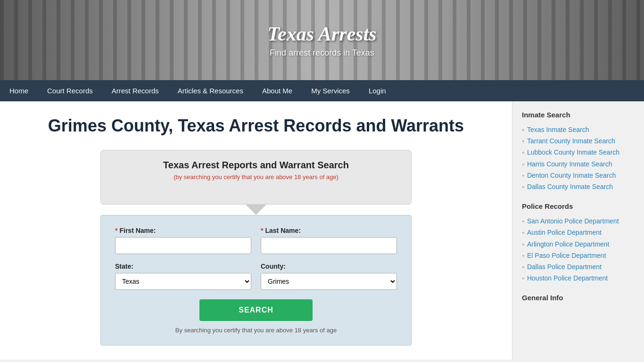 This screenshot has width=644, height=362. Describe the element at coordinates (183, 281) in the screenshot. I see `state-select: Texas` at that location.